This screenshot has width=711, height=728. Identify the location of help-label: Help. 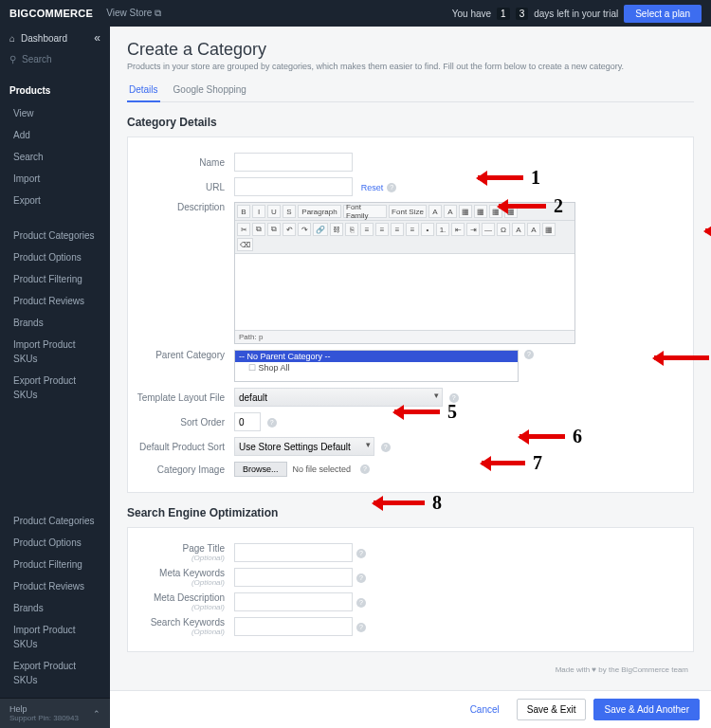
(44, 709).